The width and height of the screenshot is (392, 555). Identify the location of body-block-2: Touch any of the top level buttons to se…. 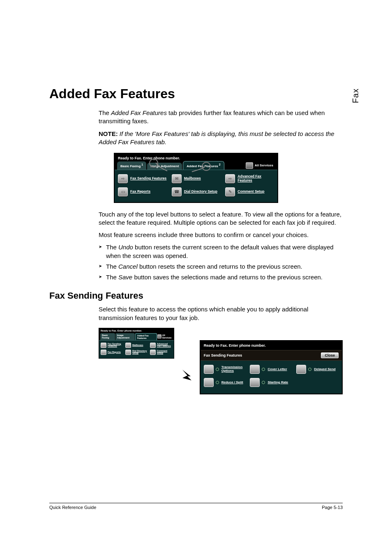
(221, 246).